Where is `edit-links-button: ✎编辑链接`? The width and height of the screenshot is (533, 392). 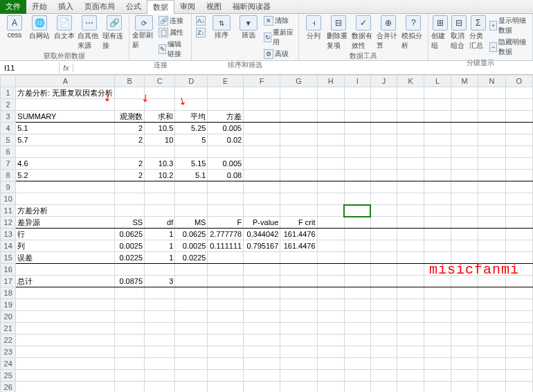 edit-links-button: ✎编辑链接 is located at coordinates (173, 49).